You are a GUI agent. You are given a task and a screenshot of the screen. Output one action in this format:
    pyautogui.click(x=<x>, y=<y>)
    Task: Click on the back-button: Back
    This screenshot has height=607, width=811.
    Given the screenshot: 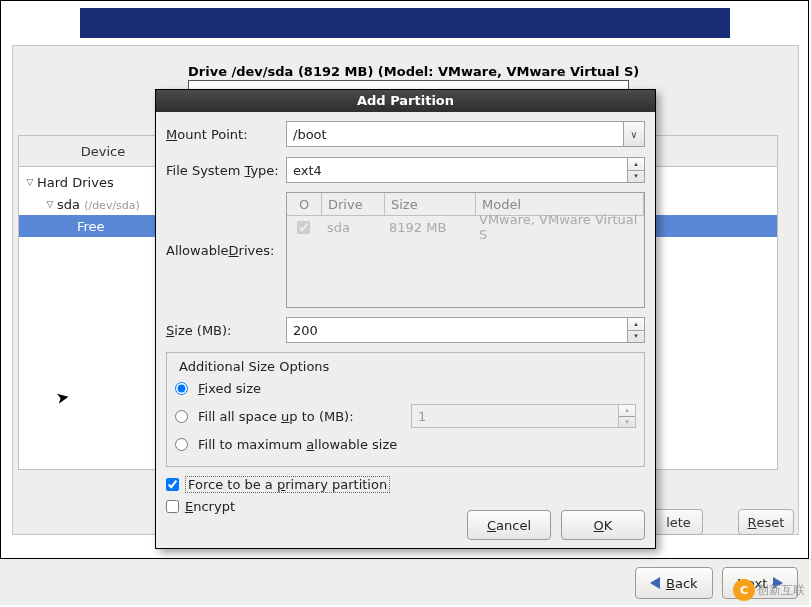 What is the action you would take?
    pyautogui.click(x=674, y=583)
    